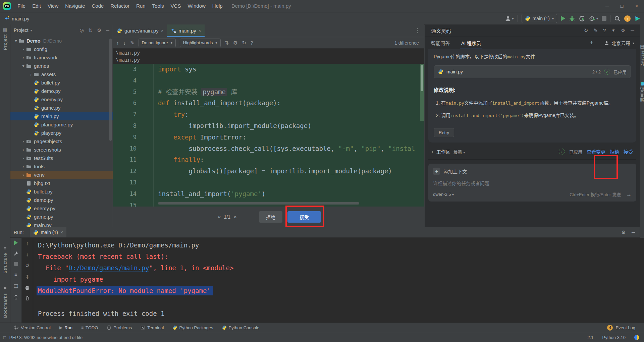  What do you see at coordinates (91, 30) in the screenshot?
I see `expand-collapse-icon: ⇅` at bounding box center [91, 30].